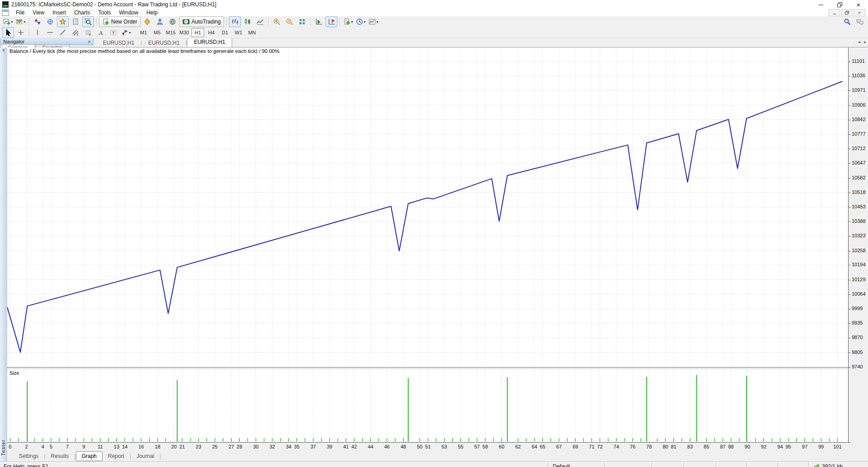  I want to click on line-chart-button, so click(260, 22).